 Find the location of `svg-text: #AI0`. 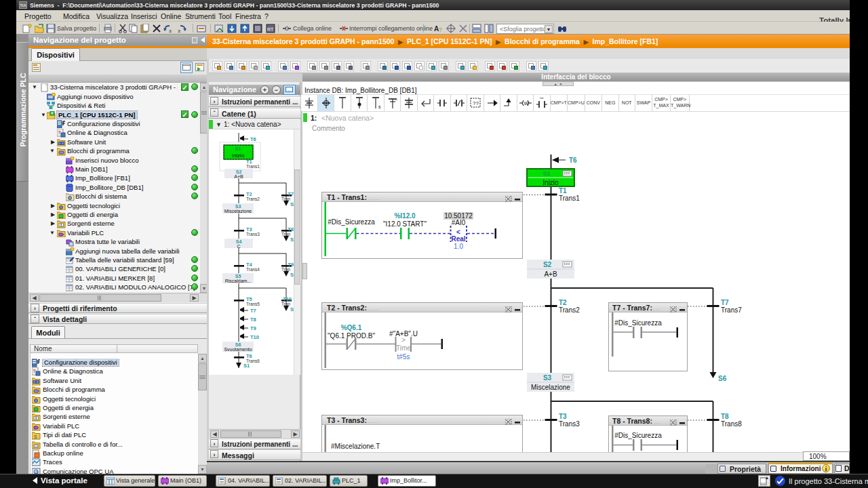

svg-text: #AI0 is located at coordinates (458, 222).